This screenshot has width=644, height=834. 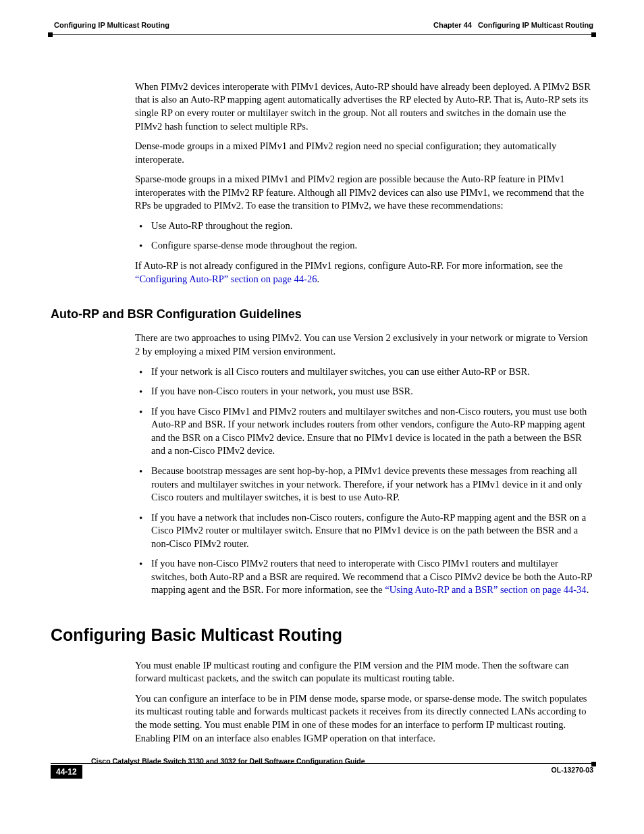 I want to click on paragraph: If Auto-RP is not already configured in …, so click(x=365, y=273).